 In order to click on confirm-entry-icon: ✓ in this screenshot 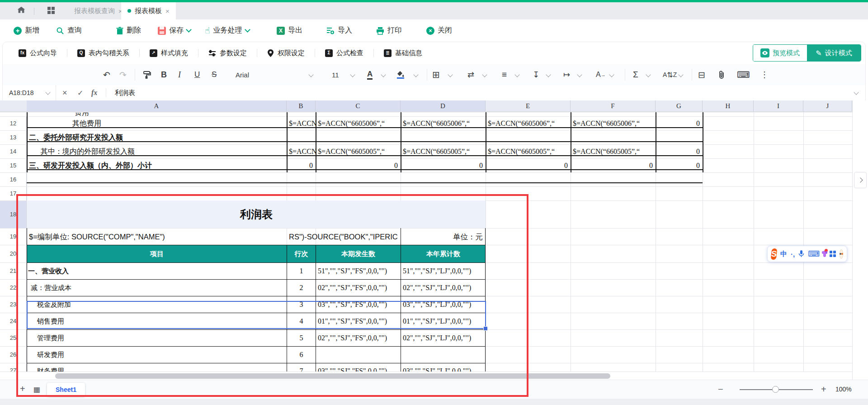, I will do `click(80, 93)`.